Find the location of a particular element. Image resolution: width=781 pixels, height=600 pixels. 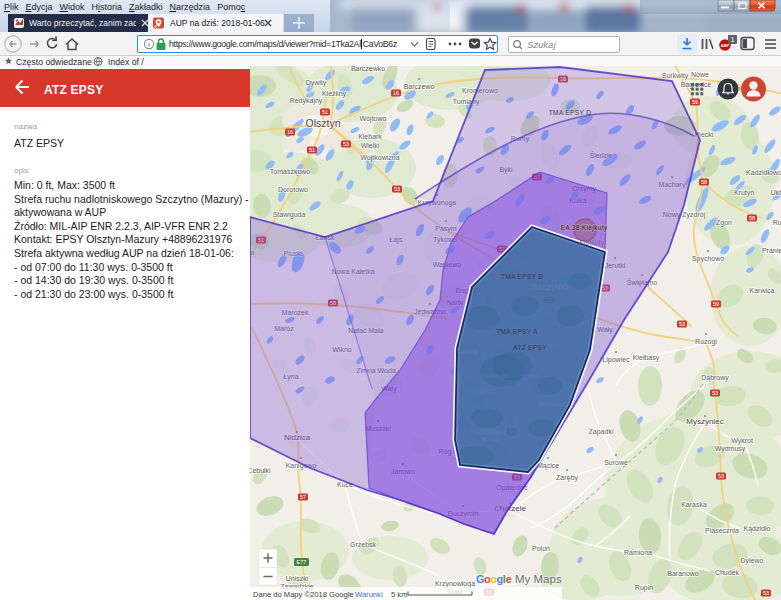

svg-text: 57 is located at coordinates (303, 497).